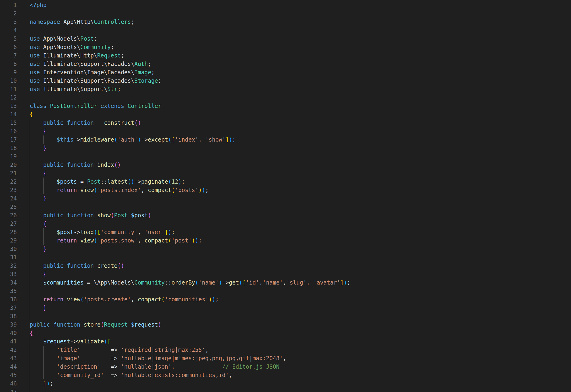  What do you see at coordinates (286, 333) in the screenshot?
I see `code-line: 40{` at bounding box center [286, 333].